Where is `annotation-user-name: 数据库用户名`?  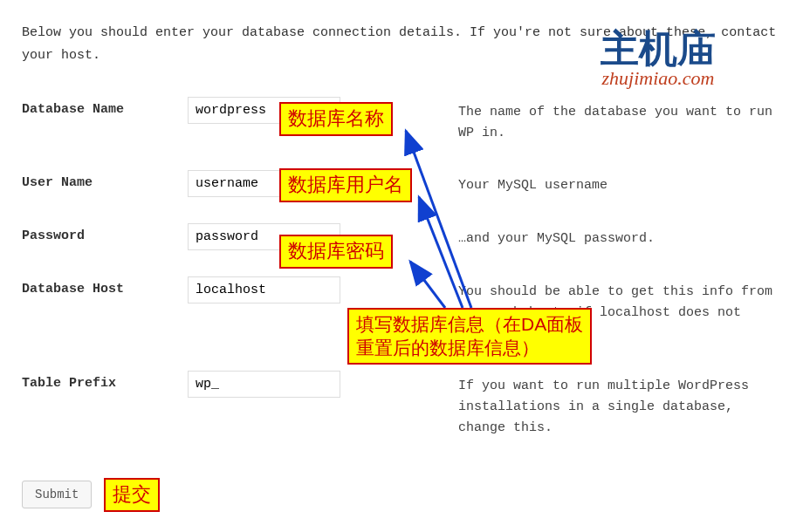 annotation-user-name: 数据库用户名 is located at coordinates (346, 185).